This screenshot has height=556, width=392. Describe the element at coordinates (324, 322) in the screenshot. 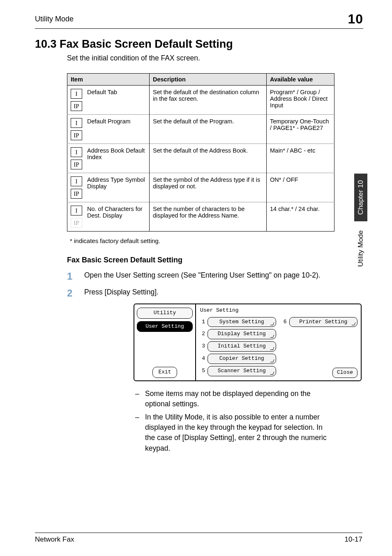

I see `option-printer-setting: Printer Setting` at that location.